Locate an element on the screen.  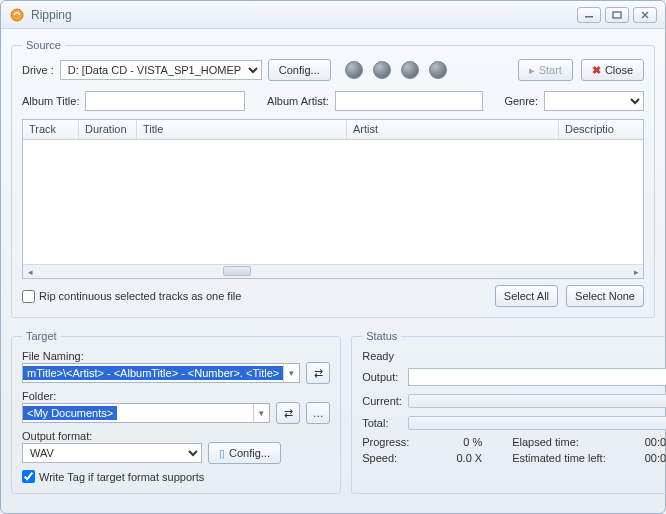
file-naming-combo: mTitle>\<Artist> - <AlbumTitle> - <Numbe… is located at coordinates (161, 373).